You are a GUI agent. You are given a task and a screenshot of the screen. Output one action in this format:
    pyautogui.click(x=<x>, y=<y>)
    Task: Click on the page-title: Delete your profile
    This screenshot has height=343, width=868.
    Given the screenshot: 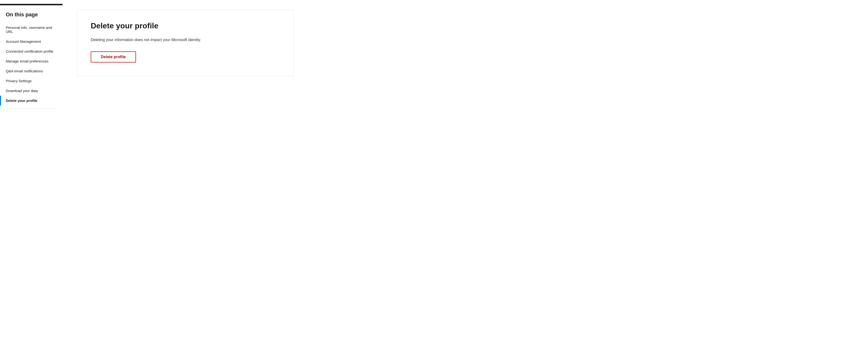 What is the action you would take?
    pyautogui.click(x=185, y=26)
    